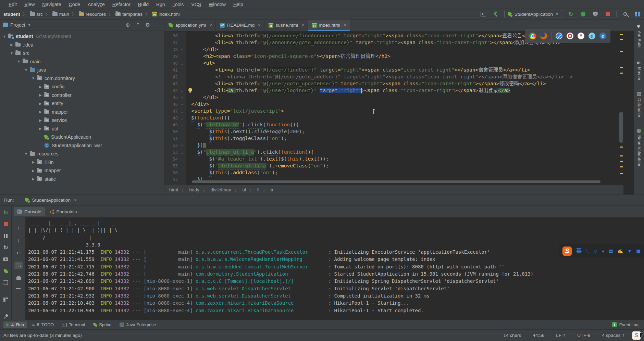  What do you see at coordinates (82, 62) in the screenshot?
I see `tree-item-main: ▼main` at bounding box center [82, 62].